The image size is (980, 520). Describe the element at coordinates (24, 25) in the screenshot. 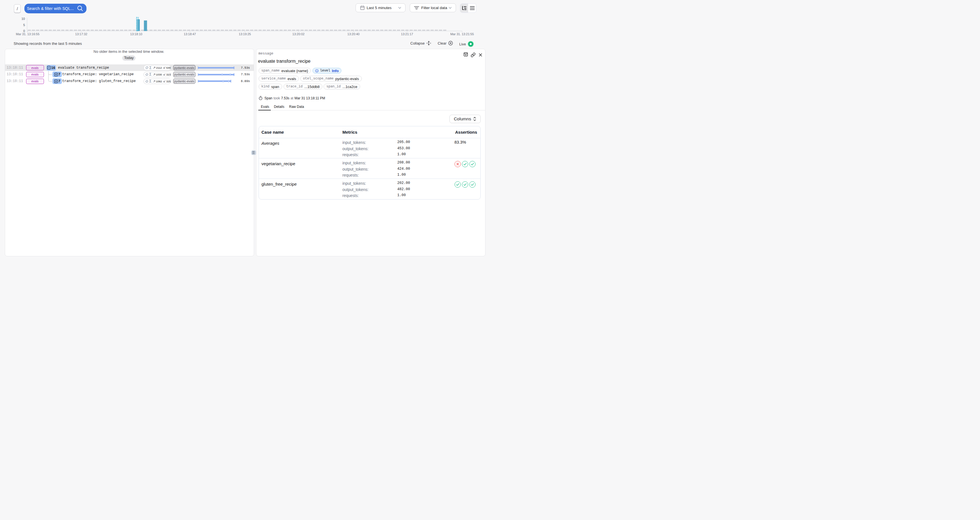

I see `svg-text: 5` at that location.